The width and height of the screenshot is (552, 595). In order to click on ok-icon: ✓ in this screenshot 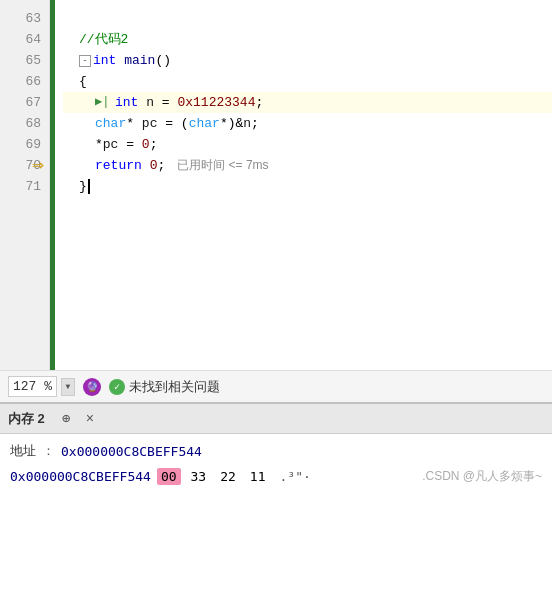, I will do `click(117, 387)`.